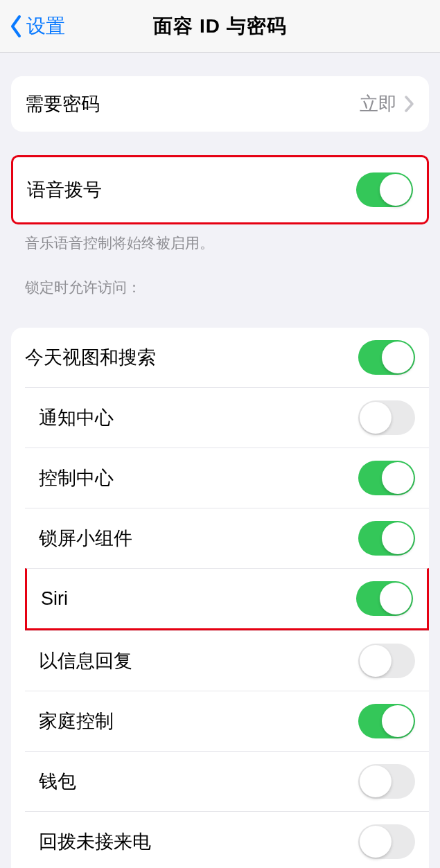  What do you see at coordinates (46, 26) in the screenshot?
I see `back-label: 设置` at bounding box center [46, 26].